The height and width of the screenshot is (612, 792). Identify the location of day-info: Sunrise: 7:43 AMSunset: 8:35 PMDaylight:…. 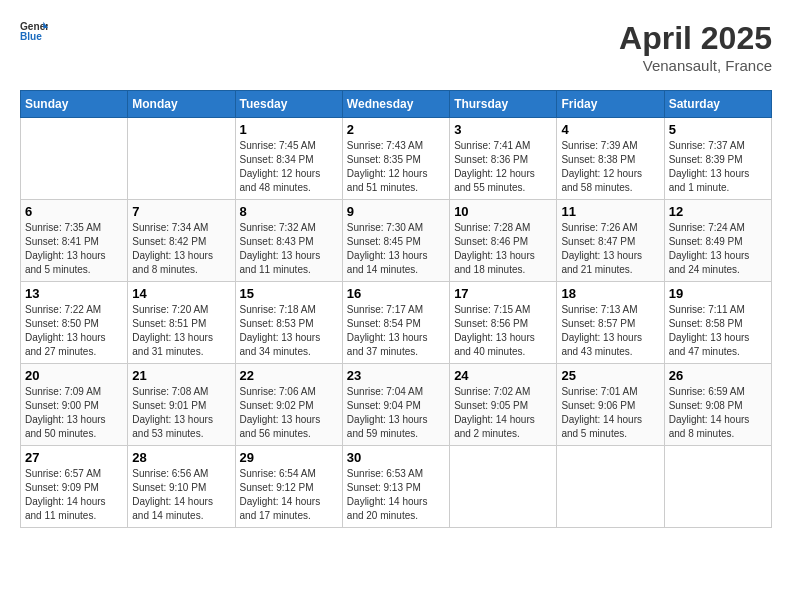
(396, 167).